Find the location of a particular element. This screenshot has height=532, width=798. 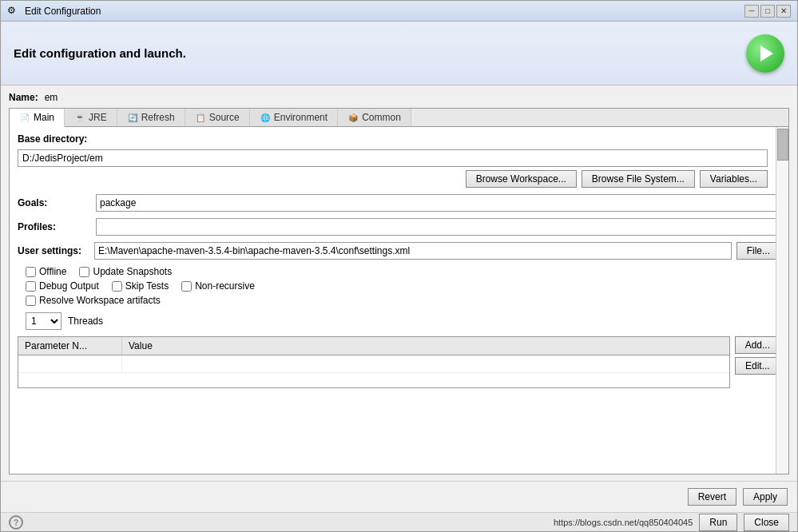

user-settings-label: User settings: is located at coordinates (54, 251).